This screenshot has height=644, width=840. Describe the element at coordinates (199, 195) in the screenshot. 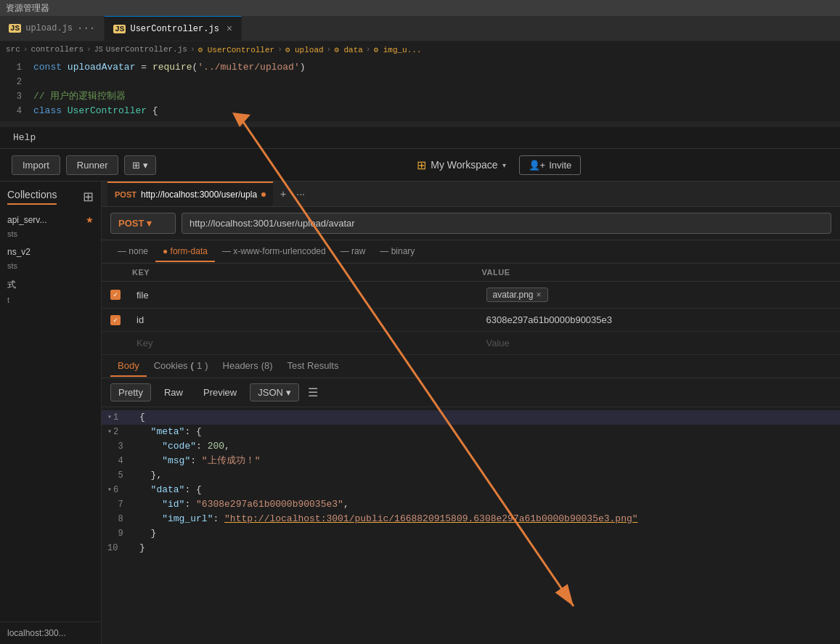

I see `request-tab-url: http://localhost:3000/user/upla` at that location.